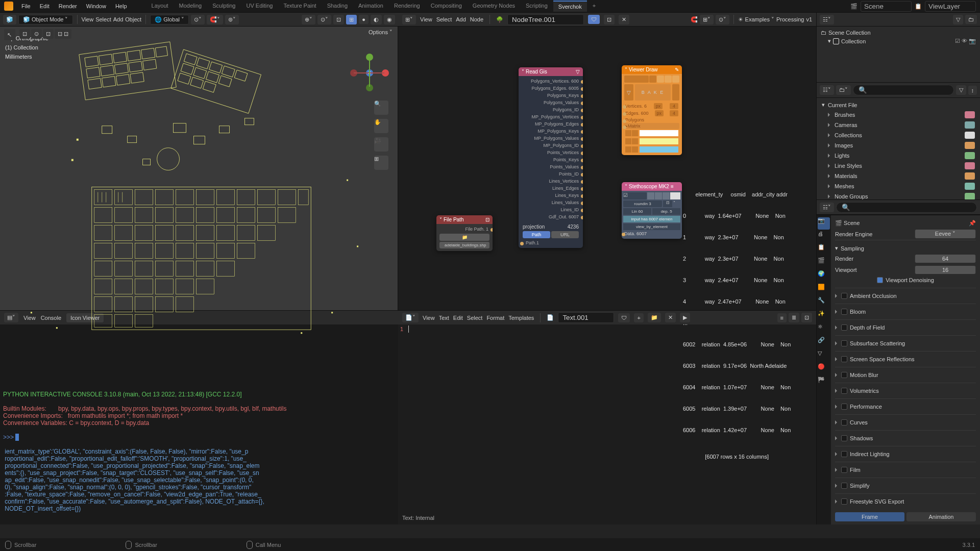 The image size is (980, 551). What do you see at coordinates (537, 6) in the screenshot?
I see `ws-scripting: Scripting` at bounding box center [537, 6].